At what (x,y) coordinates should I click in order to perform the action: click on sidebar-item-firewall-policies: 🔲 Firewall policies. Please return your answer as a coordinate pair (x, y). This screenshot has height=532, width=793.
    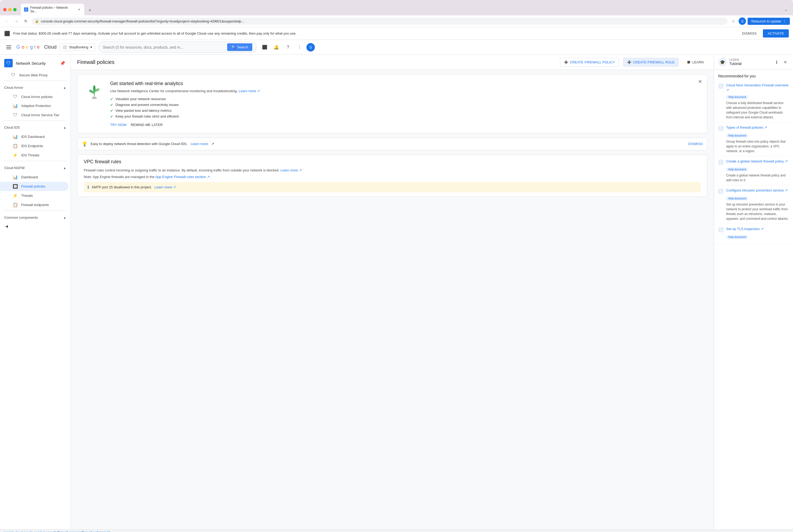
    Looking at the image, I should click on (34, 187).